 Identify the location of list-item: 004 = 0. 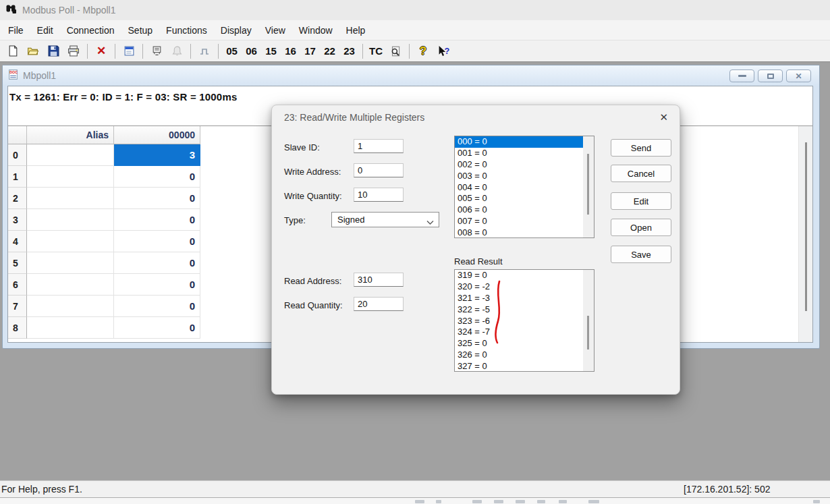
(524, 188).